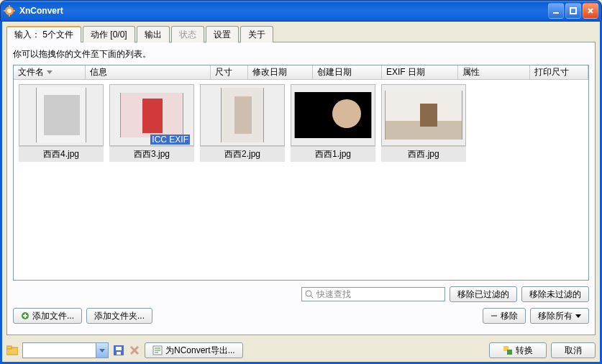 The image size is (602, 364). Describe the element at coordinates (61, 123) in the screenshot. I see `list-item: 西西4.jpg` at that location.